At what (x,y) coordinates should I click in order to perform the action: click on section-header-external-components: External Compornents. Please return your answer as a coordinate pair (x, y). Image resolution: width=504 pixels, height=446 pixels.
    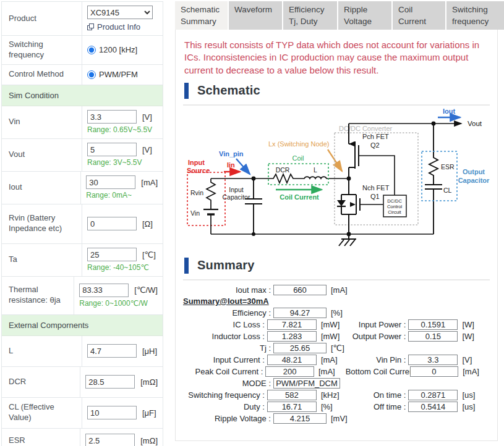
    Looking at the image, I should click on (82, 326).